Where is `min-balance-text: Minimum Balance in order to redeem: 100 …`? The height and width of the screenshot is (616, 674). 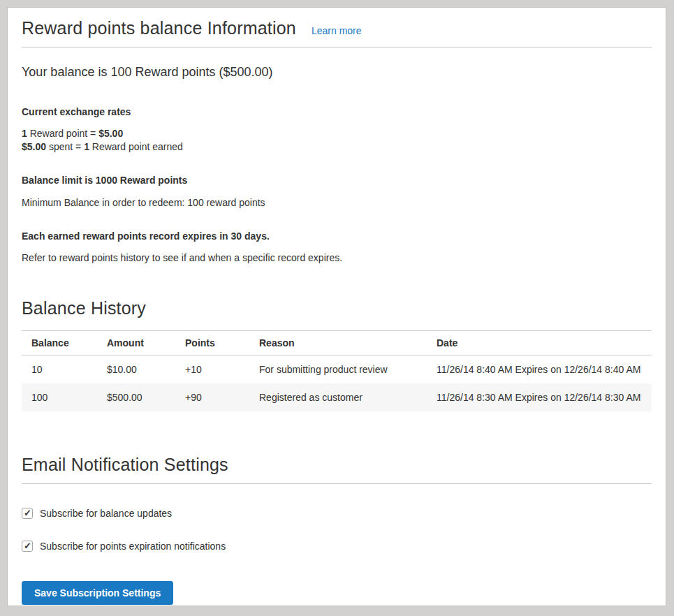
min-balance-text: Minimum Balance in order to redeem: 100 … is located at coordinates (337, 203).